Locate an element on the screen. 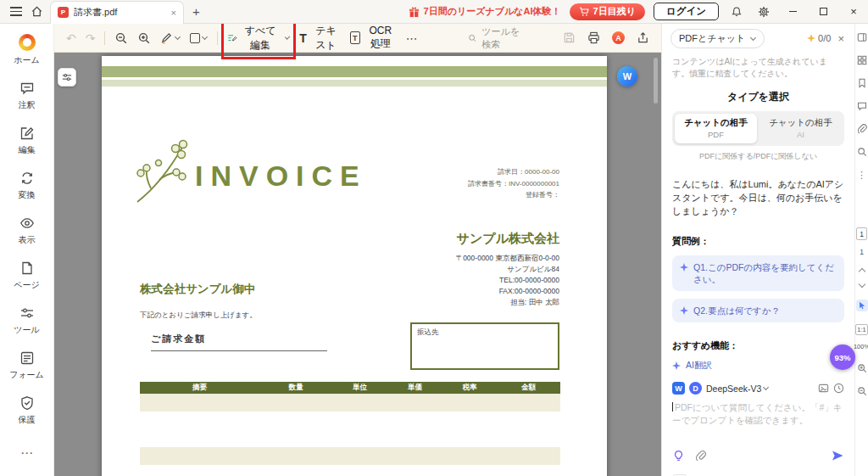 This screenshot has height=476, width=868. share-icon is located at coordinates (643, 37).